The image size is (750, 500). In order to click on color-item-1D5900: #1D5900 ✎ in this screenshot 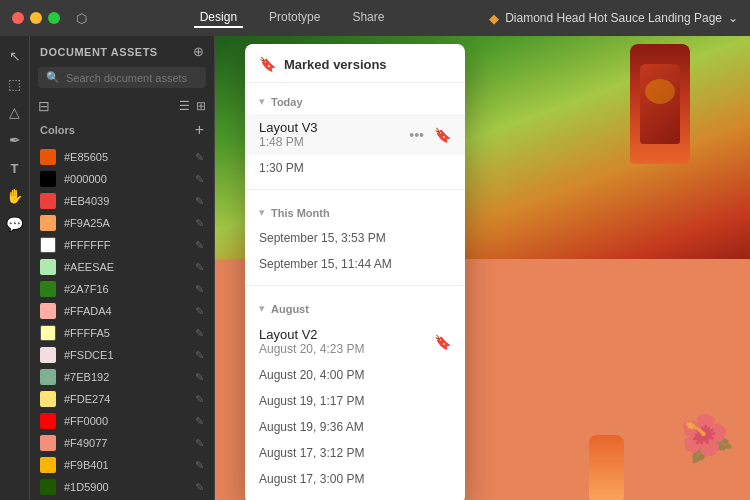, I will do `click(122, 487)`.